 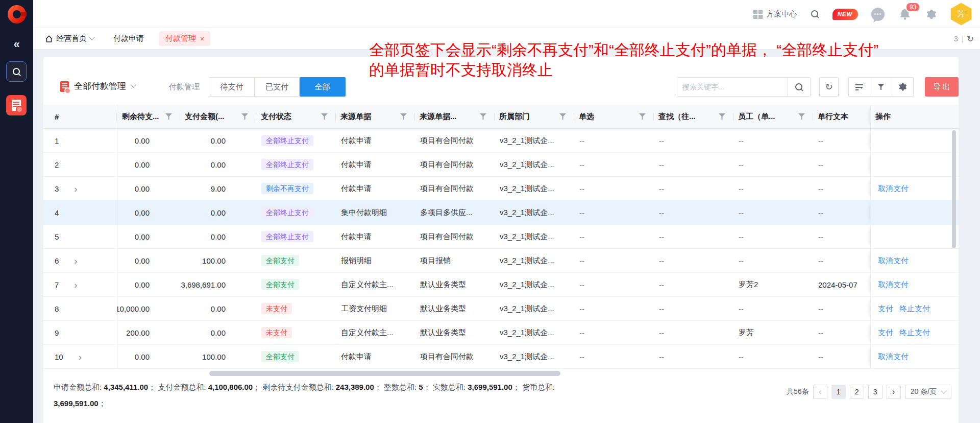 I want to click on topbar: 方案中心 NEW 93 芳, so click(x=506, y=14).